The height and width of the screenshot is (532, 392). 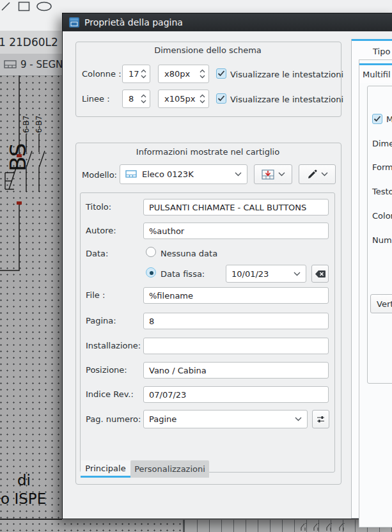 I want to click on titleblock-template-combobox: Eleco 0123K, so click(x=184, y=174).